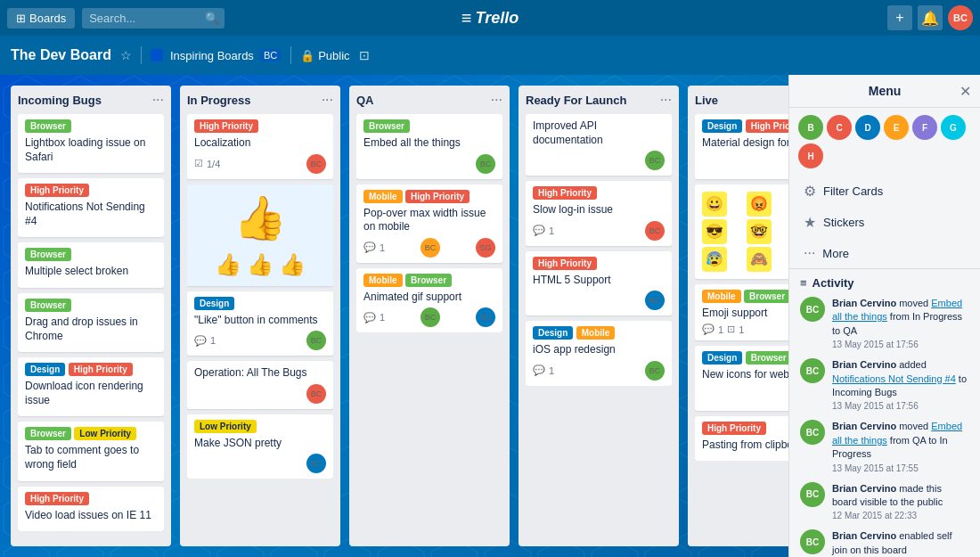 The image size is (980, 557). What do you see at coordinates (885, 385) in the screenshot?
I see `activity-item: BC Brian Cervino added Notifications Not…` at bounding box center [885, 385].